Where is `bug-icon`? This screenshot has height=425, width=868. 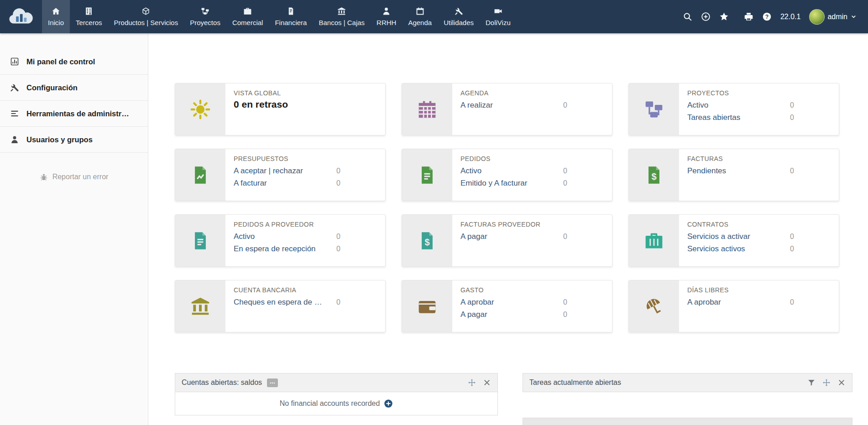
bug-icon is located at coordinates (44, 177).